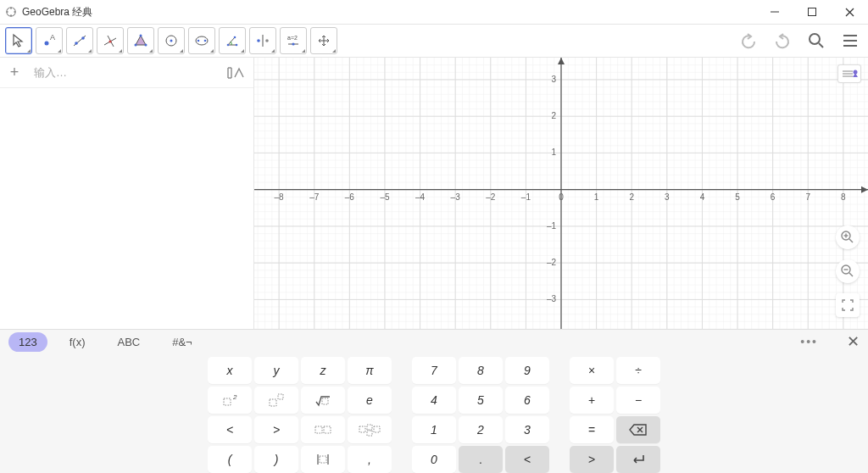 The width and height of the screenshot is (868, 473). Describe the element at coordinates (782, 41) in the screenshot. I see `redo-button` at that location.